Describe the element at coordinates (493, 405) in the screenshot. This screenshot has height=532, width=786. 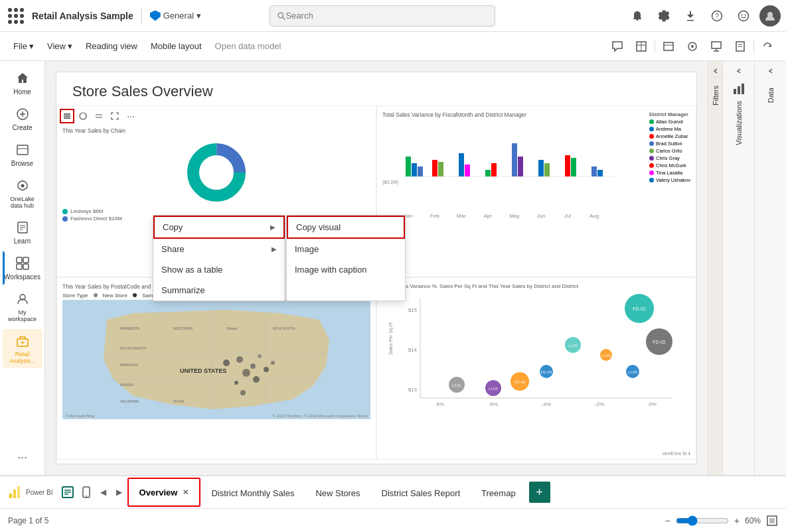
I see `svg-text: -6%` at that location.